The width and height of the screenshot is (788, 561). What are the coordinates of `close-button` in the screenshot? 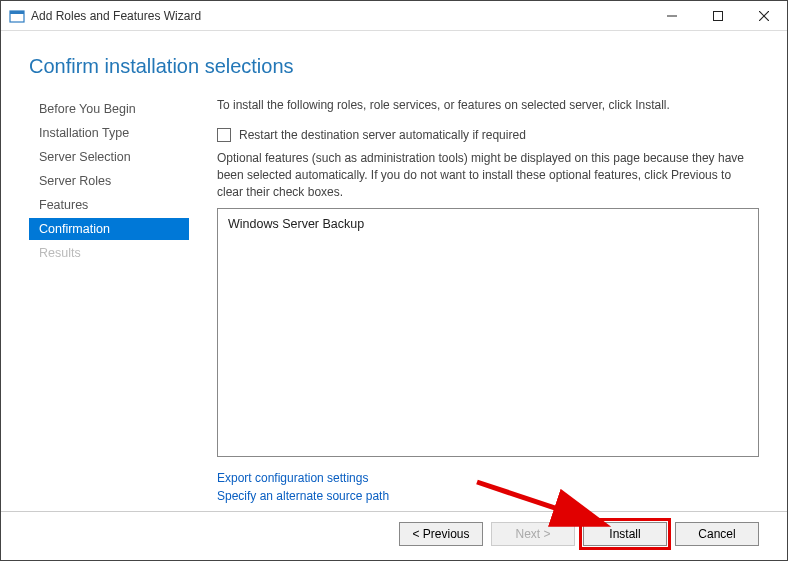 It's located at (764, 16).